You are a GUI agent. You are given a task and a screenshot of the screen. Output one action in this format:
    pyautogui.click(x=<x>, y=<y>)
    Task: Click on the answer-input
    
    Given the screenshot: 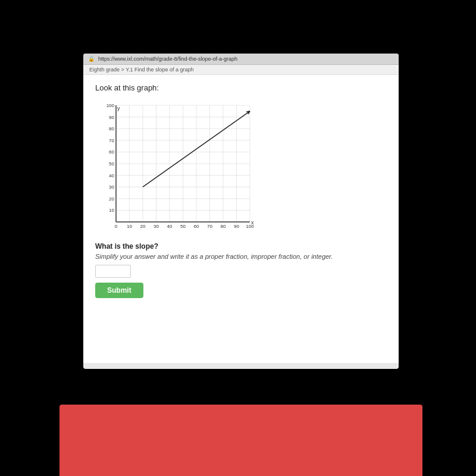 What is the action you would take?
    pyautogui.click(x=113, y=271)
    